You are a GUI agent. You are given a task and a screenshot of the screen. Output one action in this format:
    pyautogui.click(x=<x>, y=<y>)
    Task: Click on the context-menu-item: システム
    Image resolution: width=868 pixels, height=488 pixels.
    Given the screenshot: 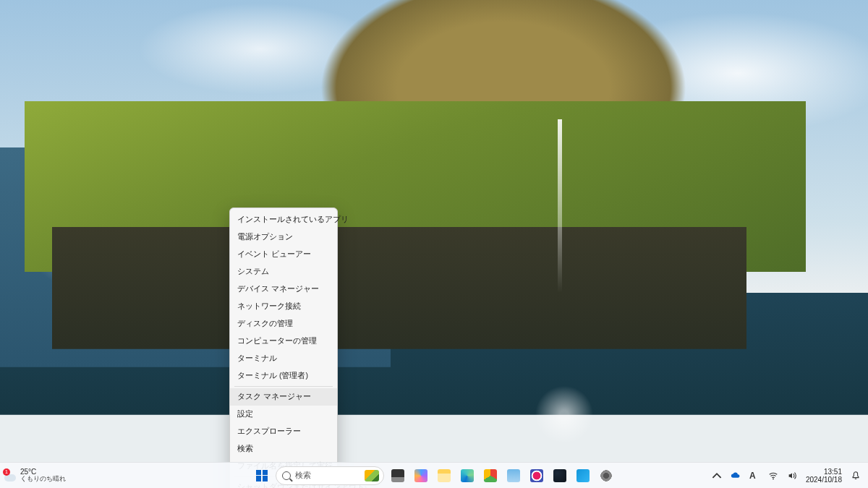 What is the action you would take?
    pyautogui.click(x=284, y=272)
    